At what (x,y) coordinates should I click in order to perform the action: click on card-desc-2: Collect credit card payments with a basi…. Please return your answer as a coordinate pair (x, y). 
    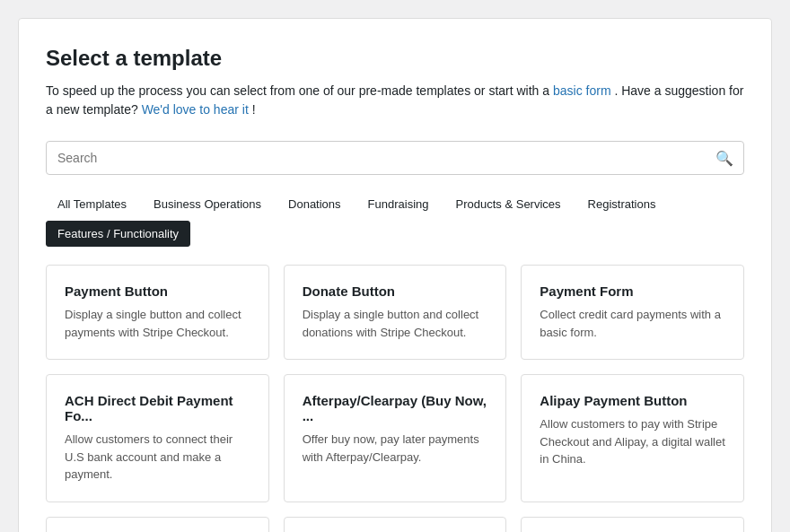
    Looking at the image, I should click on (632, 323).